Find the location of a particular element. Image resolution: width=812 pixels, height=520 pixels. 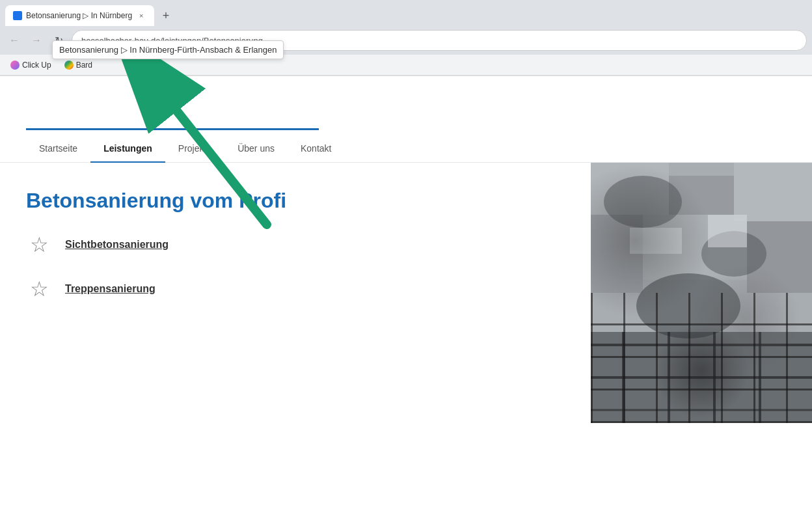

new-tab-button: + is located at coordinates (166, 16).